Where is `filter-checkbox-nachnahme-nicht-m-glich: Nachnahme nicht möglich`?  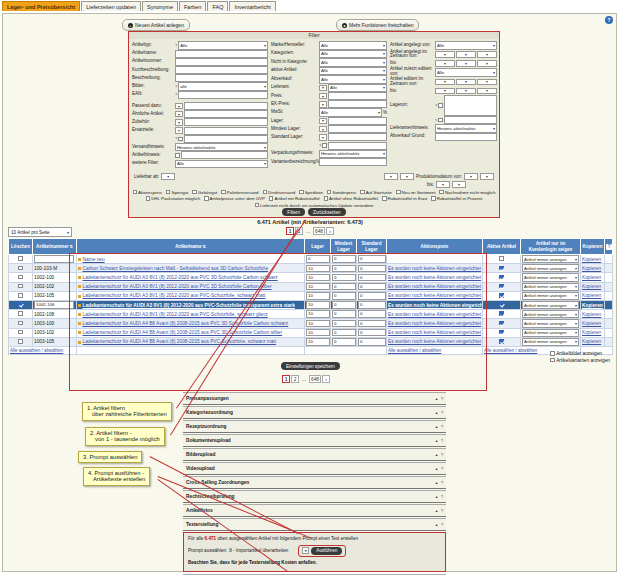
filter-checkbox-nachnahme-nicht-m-glich: Nachnahme nicht möglich is located at coordinates (467, 192).